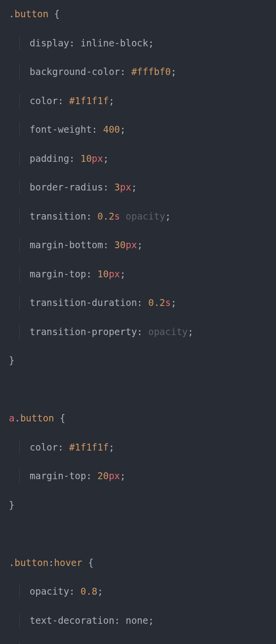  I want to click on prop: padding, so click(49, 158).